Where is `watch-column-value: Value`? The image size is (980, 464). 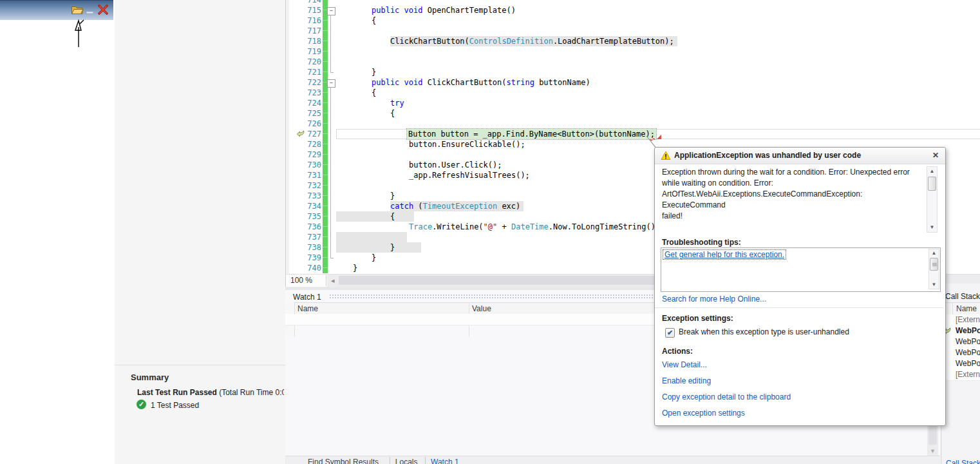
watch-column-value: Value is located at coordinates (482, 309).